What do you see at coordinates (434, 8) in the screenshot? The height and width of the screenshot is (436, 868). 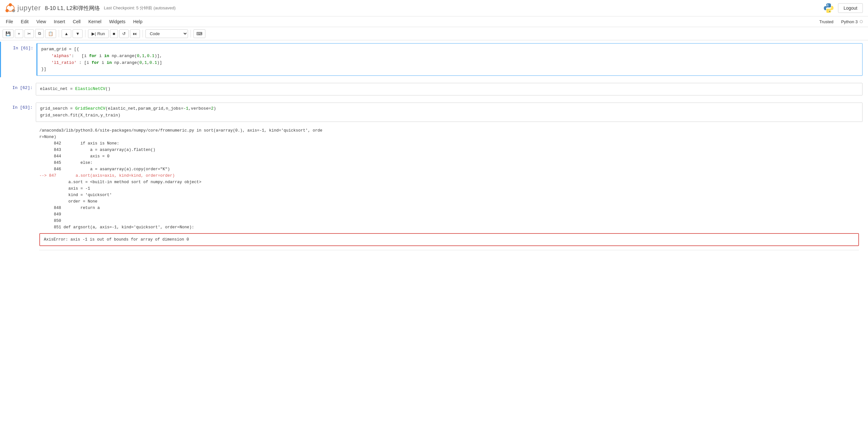 I see `header: jupyter 8-10 L1, L2和弹性网络 Last Checkpoint…` at bounding box center [434, 8].